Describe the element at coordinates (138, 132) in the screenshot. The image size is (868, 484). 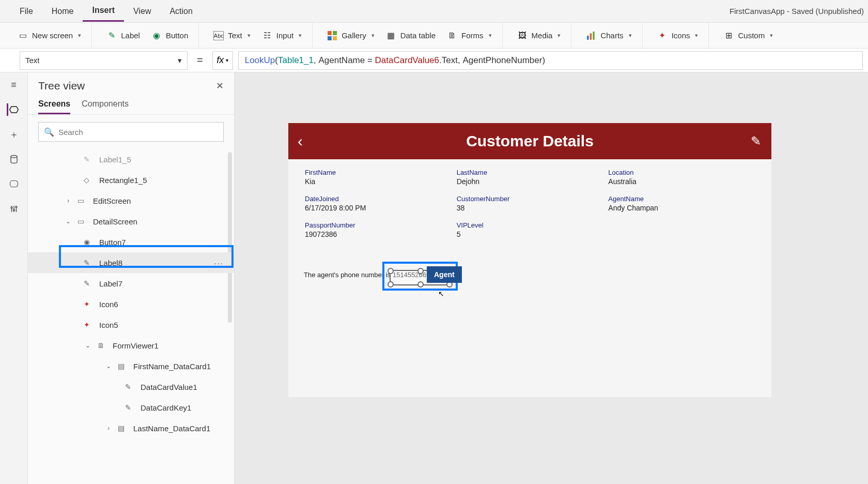
I see `search-input` at that location.